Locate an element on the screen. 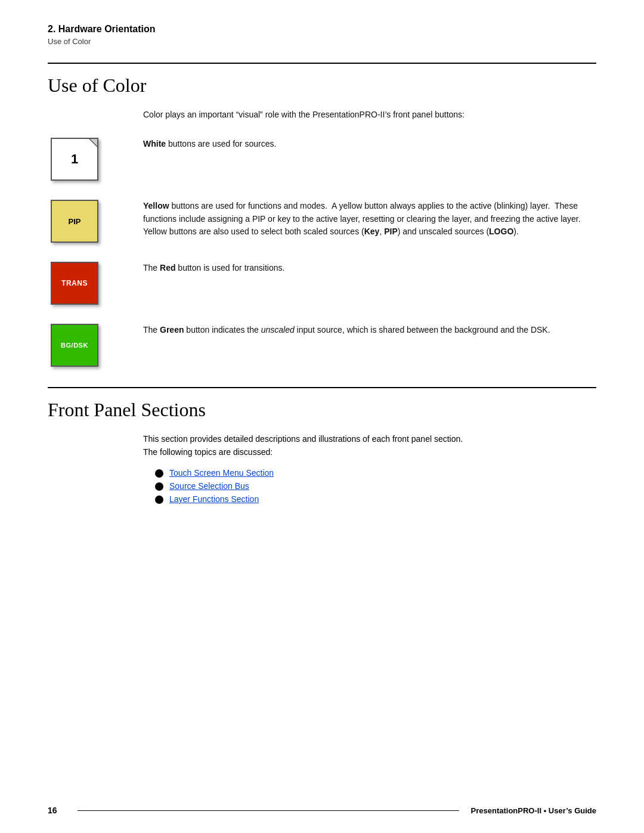 This screenshot has height=833, width=644. yellow-button-row: PIP Yellow buttons are used for function… is located at coordinates (322, 221).